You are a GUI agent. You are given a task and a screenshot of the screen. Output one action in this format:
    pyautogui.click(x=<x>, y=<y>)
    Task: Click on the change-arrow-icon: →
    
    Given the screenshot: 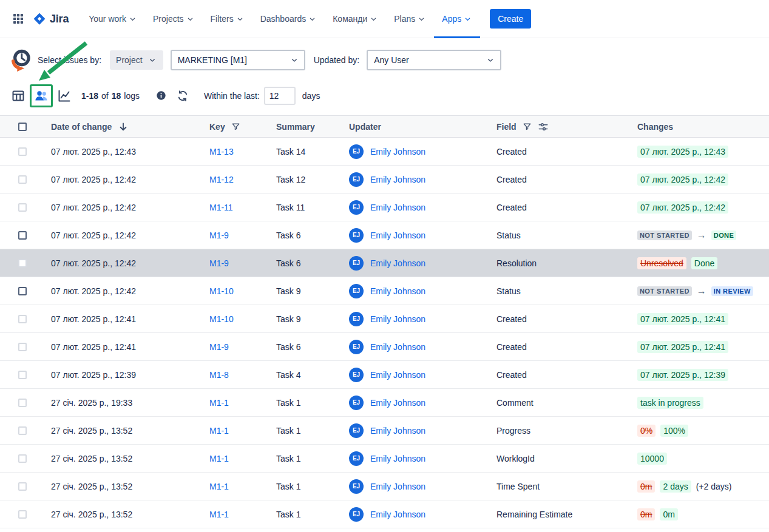 What is the action you would take?
    pyautogui.click(x=702, y=235)
    